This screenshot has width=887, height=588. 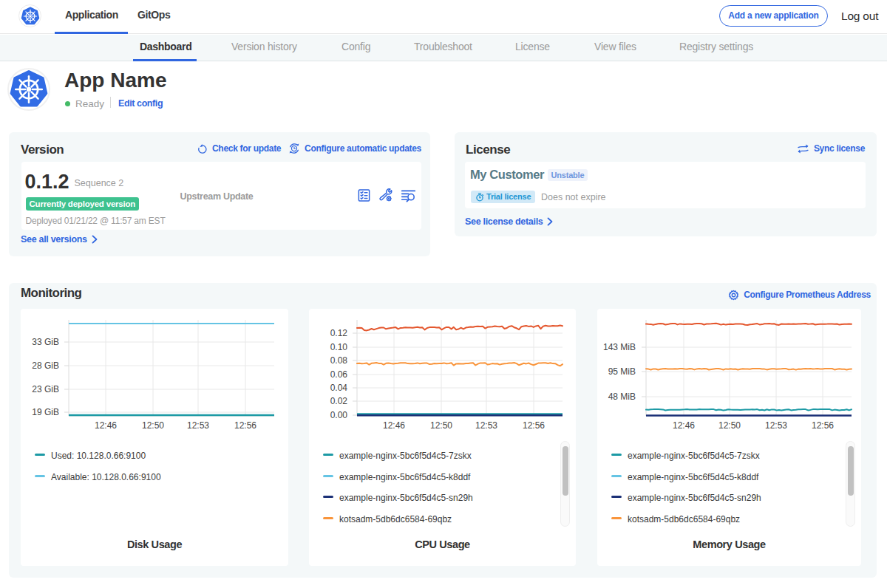 What do you see at coordinates (339, 347) in the screenshot?
I see `svg-text: 0.10` at bounding box center [339, 347].